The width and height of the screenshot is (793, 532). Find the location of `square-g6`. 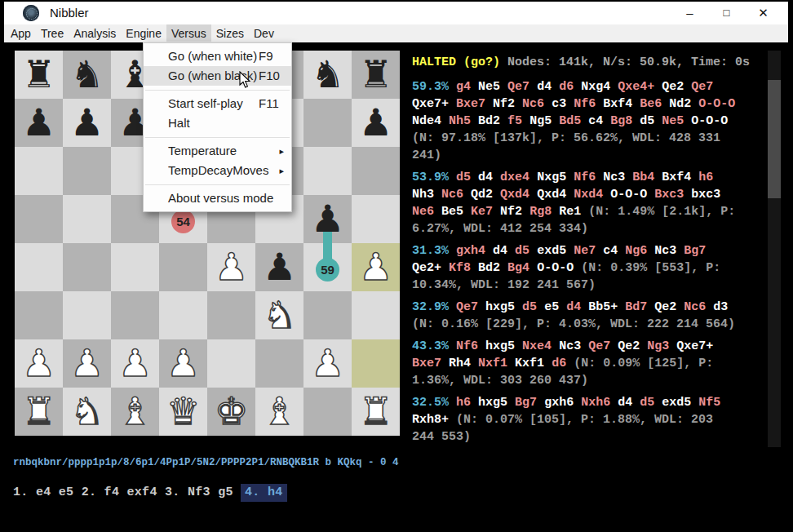

square-g6 is located at coordinates (328, 171).